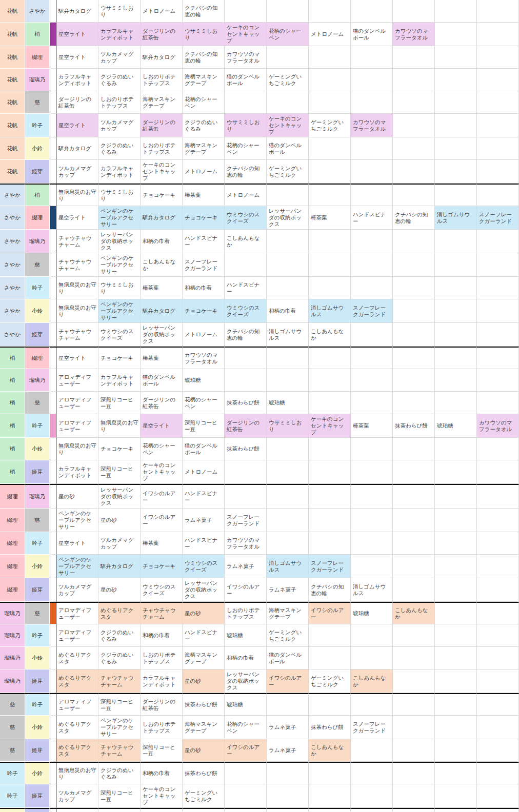 This screenshot has height=812, width=519. What do you see at coordinates (77, 543) in the screenshot?
I see `item-cell: 星空ライト` at bounding box center [77, 543].